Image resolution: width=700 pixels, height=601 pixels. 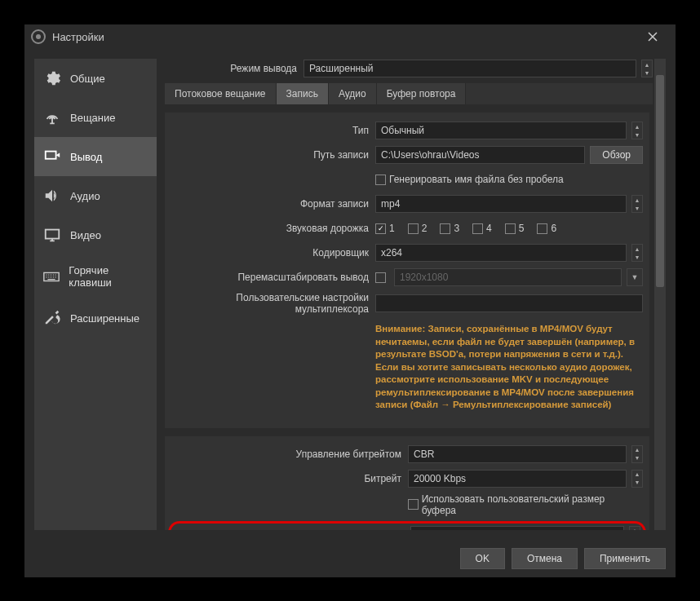 I want to click on path-label: Путь записи, so click(x=273, y=155).